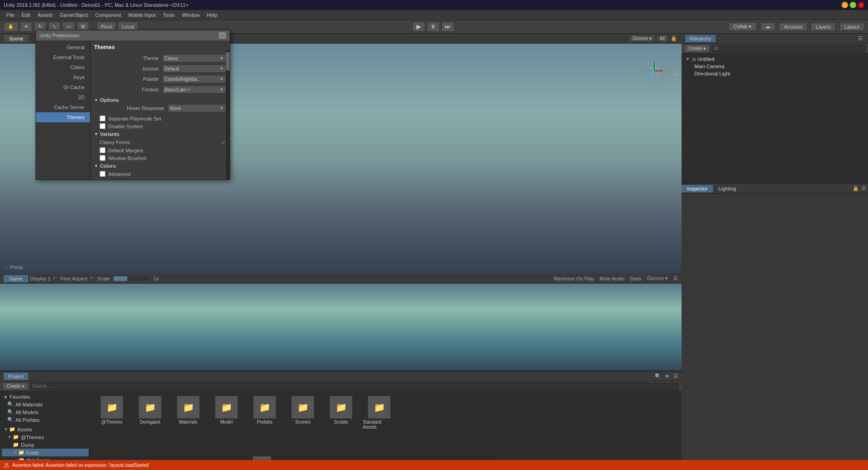 The width and height of the screenshot is (868, 470). I want to click on minimize-button: ─, so click(845, 5).